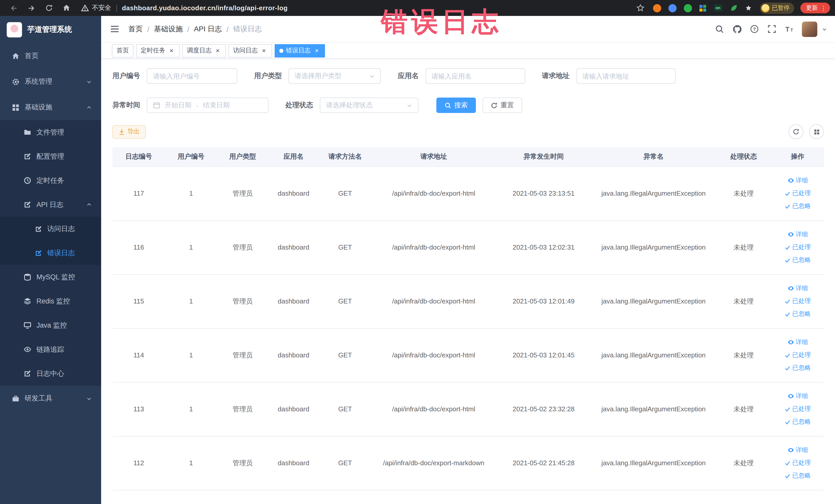 The width and height of the screenshot is (835, 504). What do you see at coordinates (456, 105) in the screenshot?
I see `search-button: 搜索` at bounding box center [456, 105].